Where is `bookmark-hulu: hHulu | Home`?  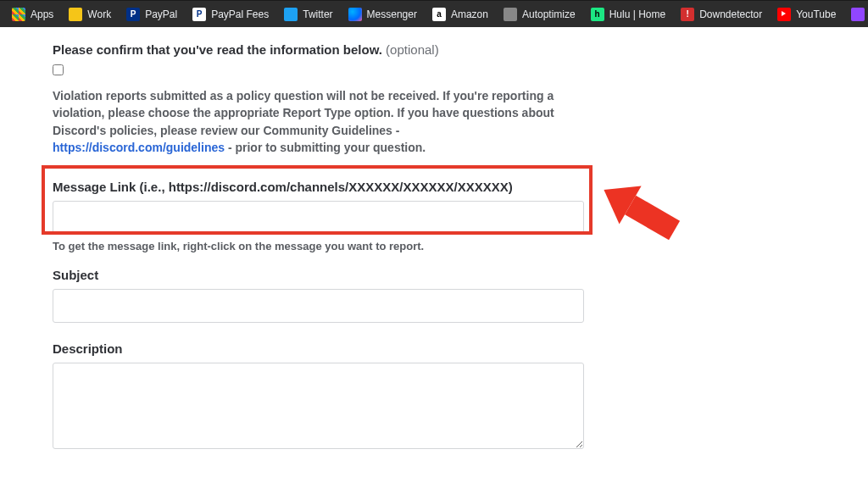 bookmark-hulu: hHulu | Home is located at coordinates (628, 14).